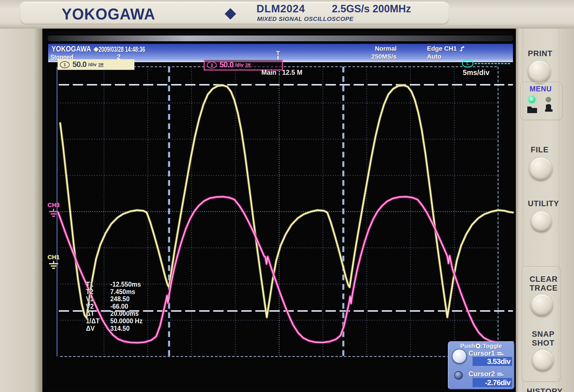 The image size is (574, 392). What do you see at coordinates (281, 9) in the screenshot?
I see `model-name: DLM2024` at bounding box center [281, 9].